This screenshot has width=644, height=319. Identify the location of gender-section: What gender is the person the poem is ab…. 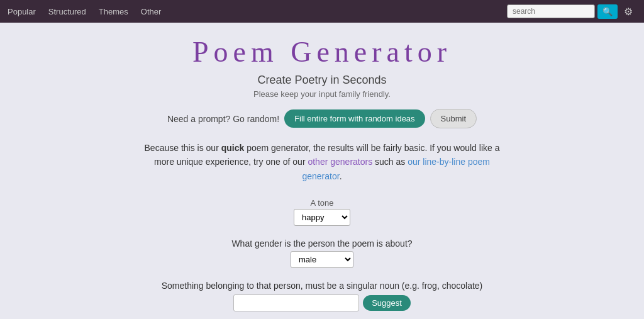
(322, 253).